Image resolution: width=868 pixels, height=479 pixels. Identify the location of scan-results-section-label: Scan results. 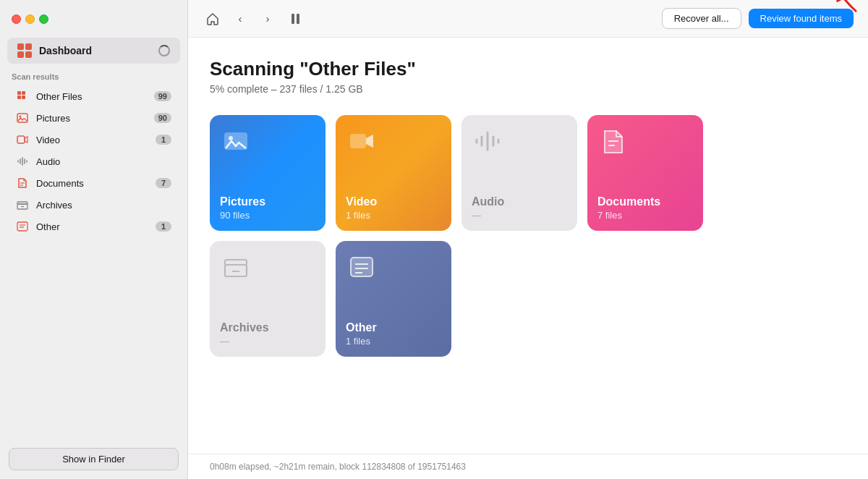
(94, 79).